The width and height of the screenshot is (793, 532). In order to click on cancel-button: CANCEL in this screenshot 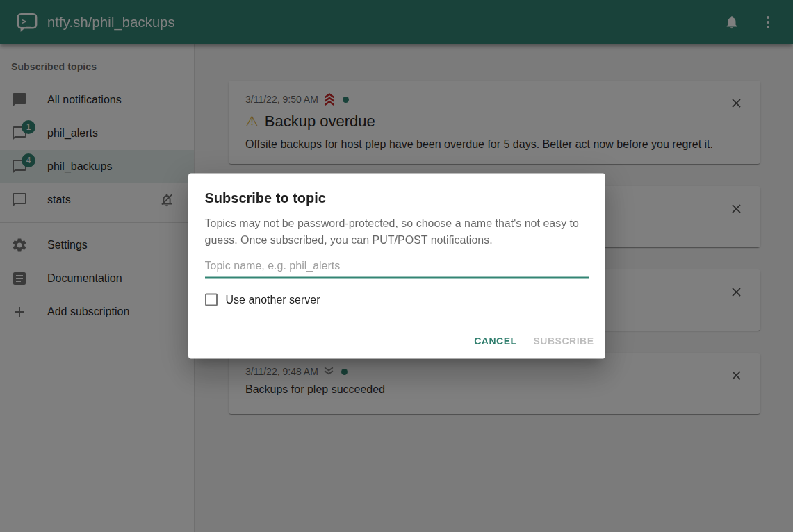, I will do `click(495, 341)`.